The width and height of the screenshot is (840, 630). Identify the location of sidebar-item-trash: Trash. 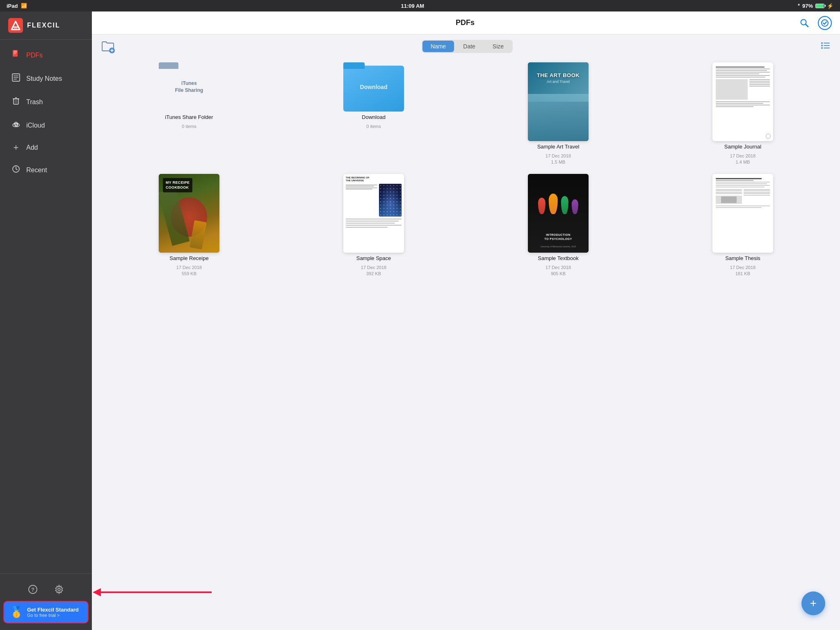
(46, 102).